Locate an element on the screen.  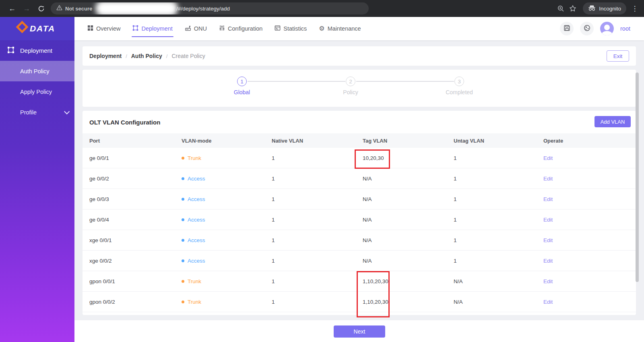
top-nav: Overview Deployment ONU Configuration is located at coordinates (218, 29).